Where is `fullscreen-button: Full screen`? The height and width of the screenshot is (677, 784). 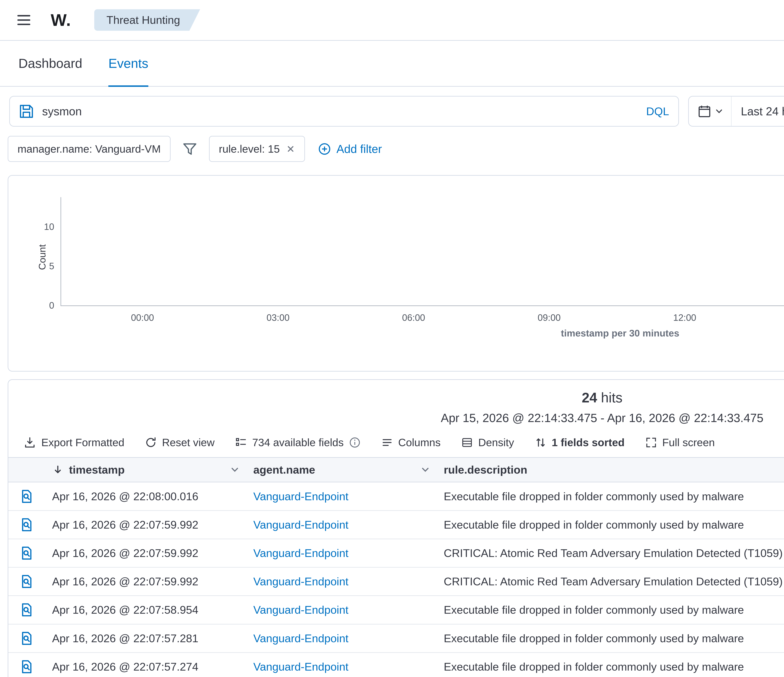
fullscreen-button: Full screen is located at coordinates (680, 443).